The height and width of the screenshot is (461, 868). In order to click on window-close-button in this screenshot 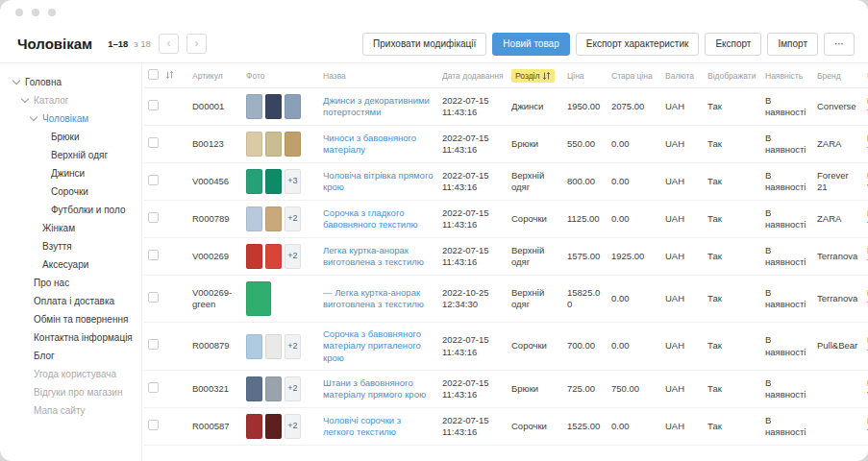, I will do `click(19, 12)`.